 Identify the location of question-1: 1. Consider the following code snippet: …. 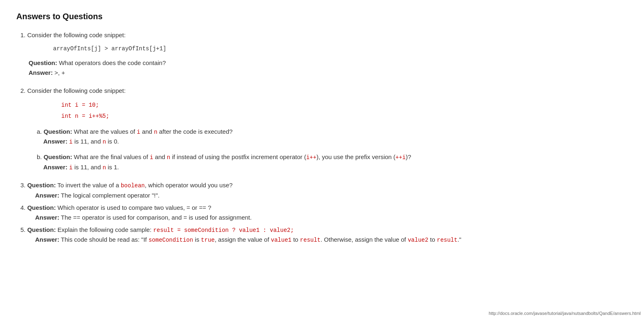
(322, 54).